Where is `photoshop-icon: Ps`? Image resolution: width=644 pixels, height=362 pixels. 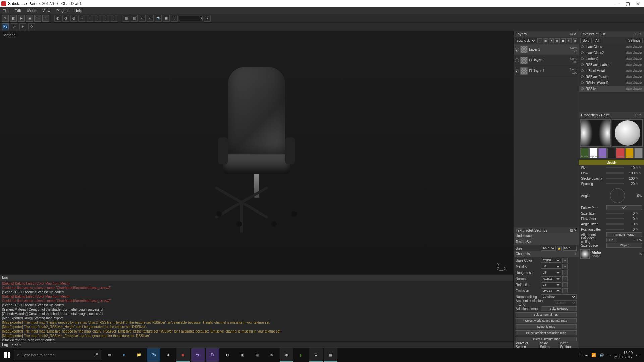 photoshop-icon: Ps is located at coordinates (154, 355).